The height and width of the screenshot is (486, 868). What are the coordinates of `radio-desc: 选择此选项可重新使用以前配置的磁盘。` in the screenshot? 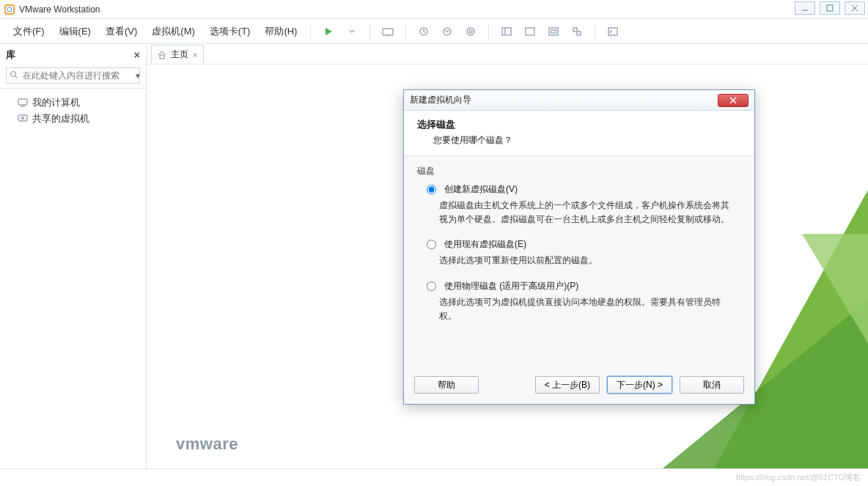 It's located at (579, 265).